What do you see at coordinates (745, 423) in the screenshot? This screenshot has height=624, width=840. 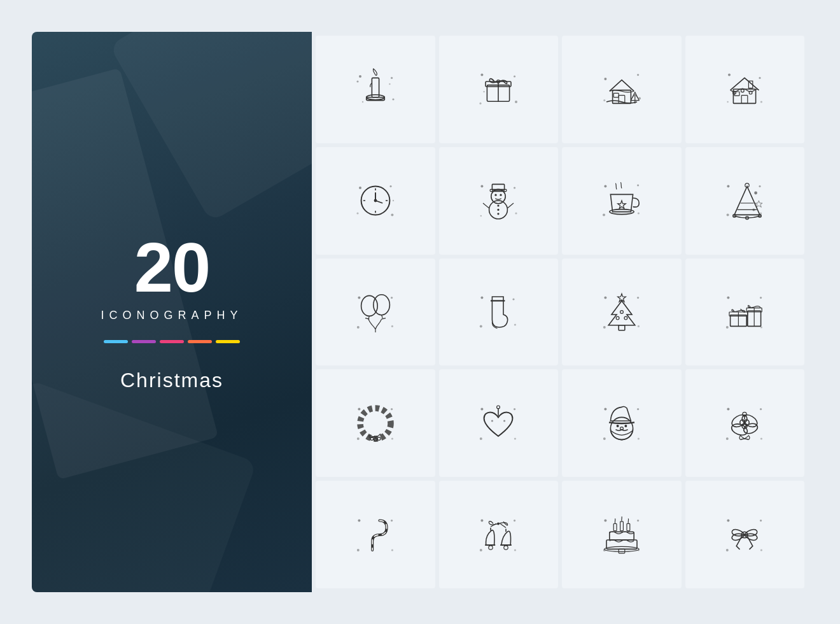 I see `icon-mistletoe` at bounding box center [745, 423].